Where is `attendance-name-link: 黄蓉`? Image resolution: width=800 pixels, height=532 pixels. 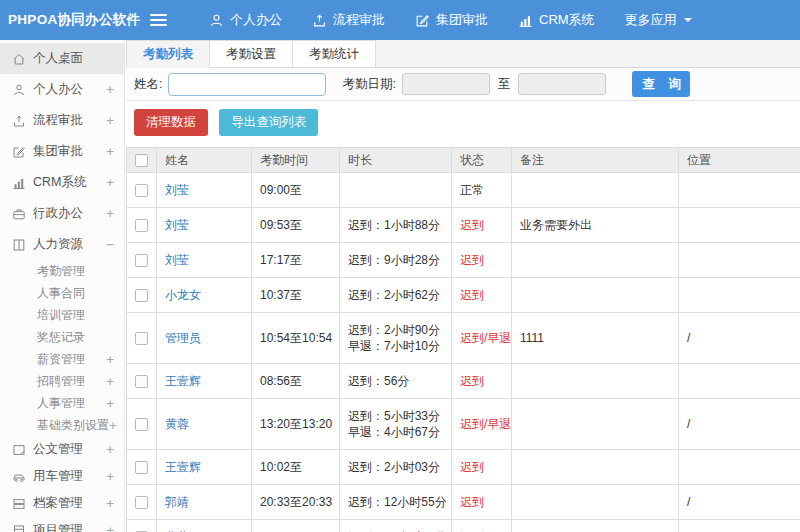
attendance-name-link: 黄蓉 is located at coordinates (177, 424).